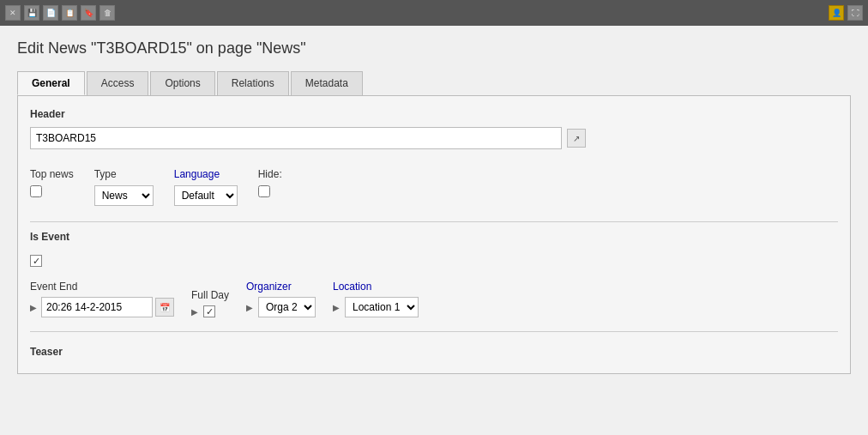 This screenshot has width=868, height=435. I want to click on type-label: Type, so click(124, 174).